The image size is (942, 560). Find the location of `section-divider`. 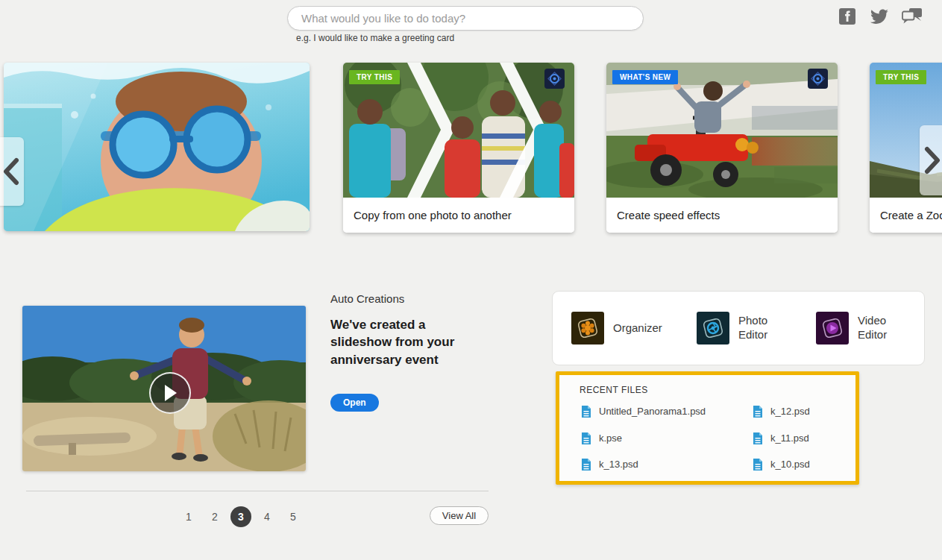

section-divider is located at coordinates (257, 491).